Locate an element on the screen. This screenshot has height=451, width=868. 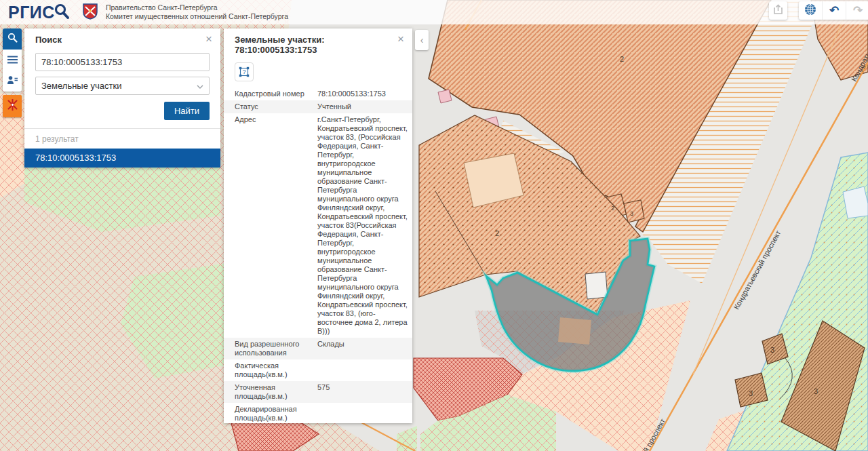
search-panel-title: Поиск is located at coordinates (49, 39).